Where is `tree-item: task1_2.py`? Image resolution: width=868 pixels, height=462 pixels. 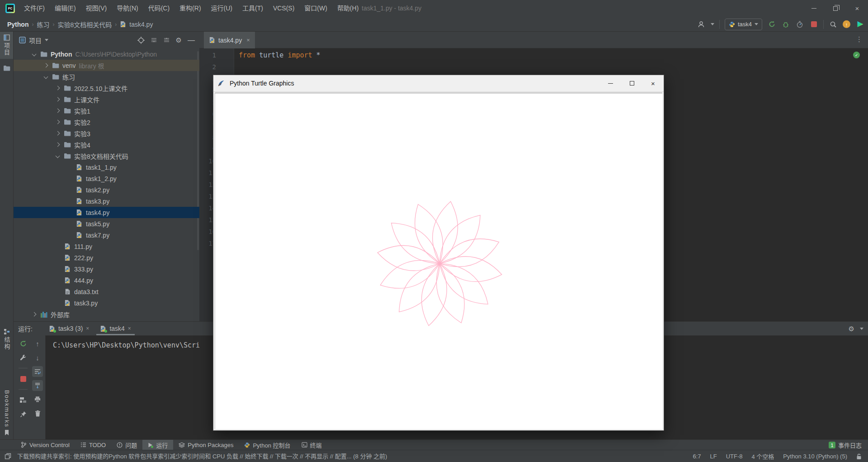 tree-item: task1_2.py is located at coordinates (107, 178).